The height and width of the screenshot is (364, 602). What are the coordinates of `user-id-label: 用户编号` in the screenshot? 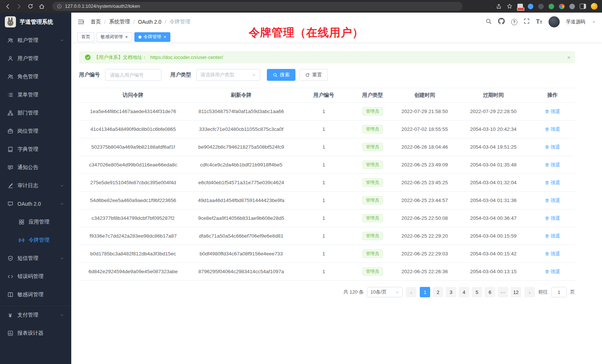 It's located at (89, 75).